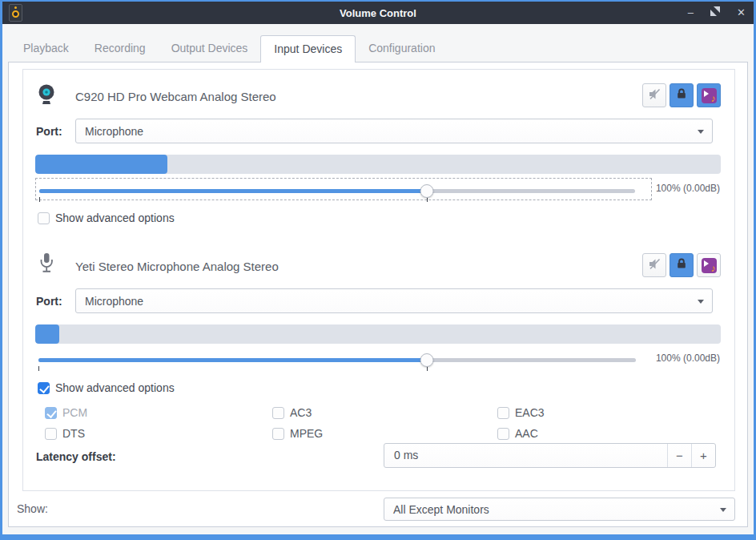  What do you see at coordinates (406, 455) in the screenshot?
I see `latency-value: 0 ms` at bounding box center [406, 455].